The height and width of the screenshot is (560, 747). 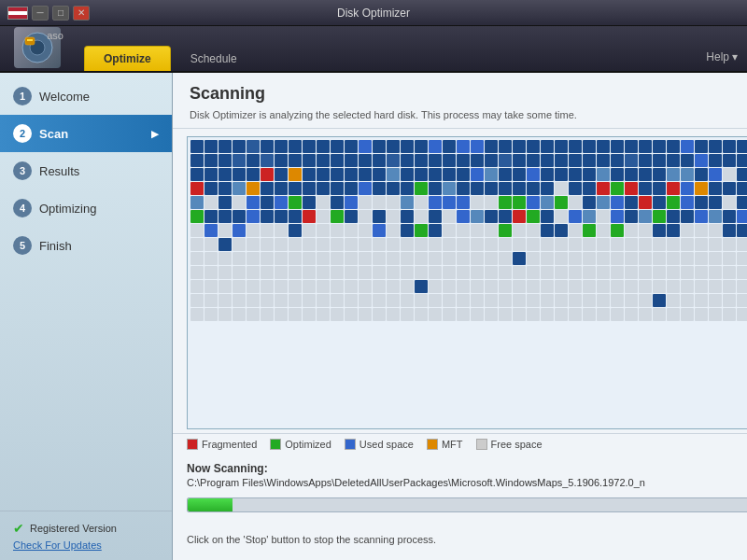 What do you see at coordinates (210, 505) in the screenshot?
I see `progress-bar-fill` at bounding box center [210, 505].